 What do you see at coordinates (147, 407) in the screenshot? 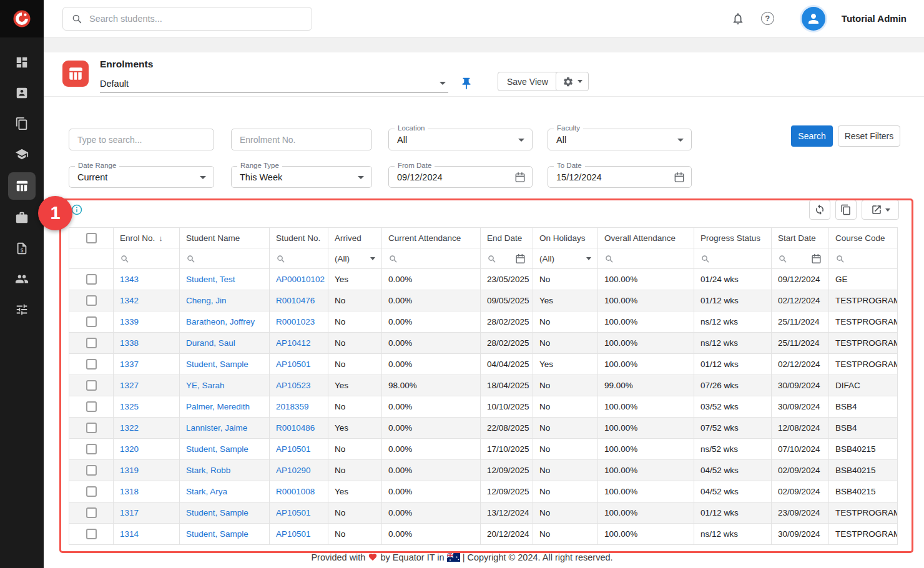
I see `cell-enrol-no: 1325` at bounding box center [147, 407].